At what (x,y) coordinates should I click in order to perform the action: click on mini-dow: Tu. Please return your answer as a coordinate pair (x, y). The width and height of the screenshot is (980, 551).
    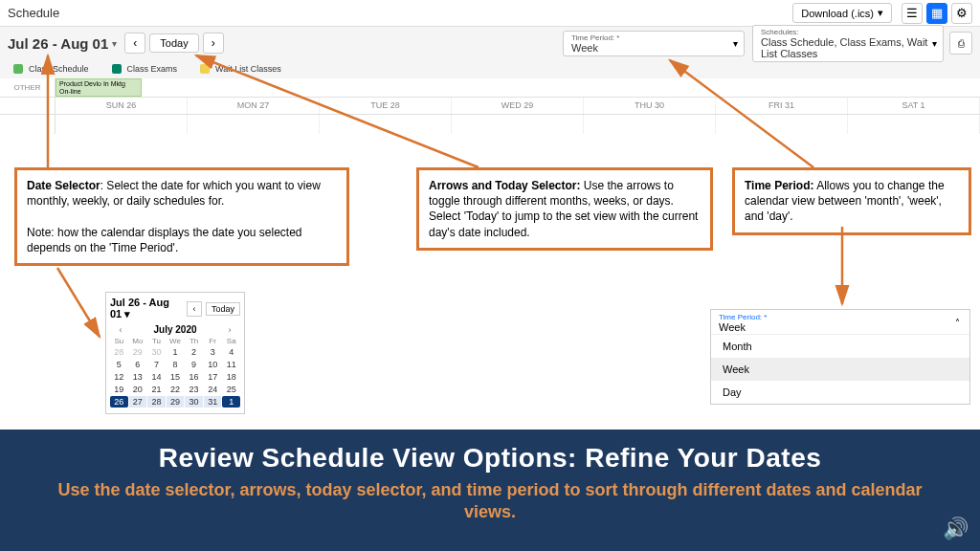
    Looking at the image, I should click on (157, 341).